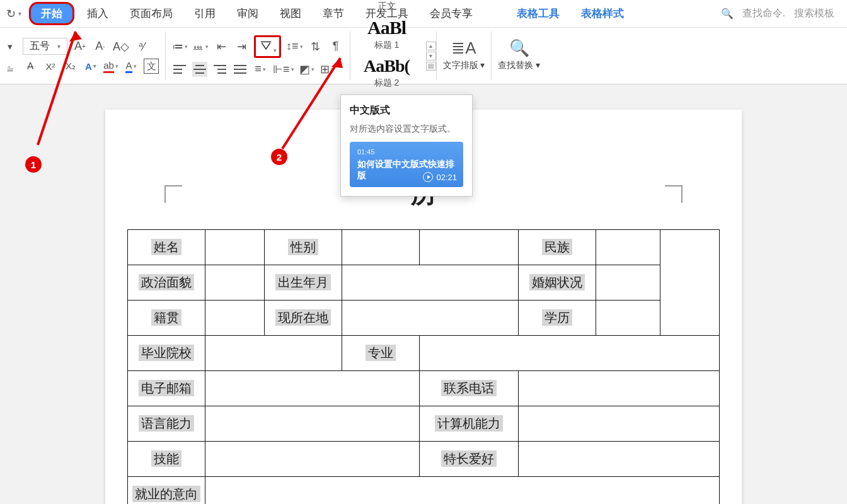 This screenshot has width=847, height=504. What do you see at coordinates (166, 491) in the screenshot?
I see `table-label: 就业的意向` at bounding box center [166, 491].